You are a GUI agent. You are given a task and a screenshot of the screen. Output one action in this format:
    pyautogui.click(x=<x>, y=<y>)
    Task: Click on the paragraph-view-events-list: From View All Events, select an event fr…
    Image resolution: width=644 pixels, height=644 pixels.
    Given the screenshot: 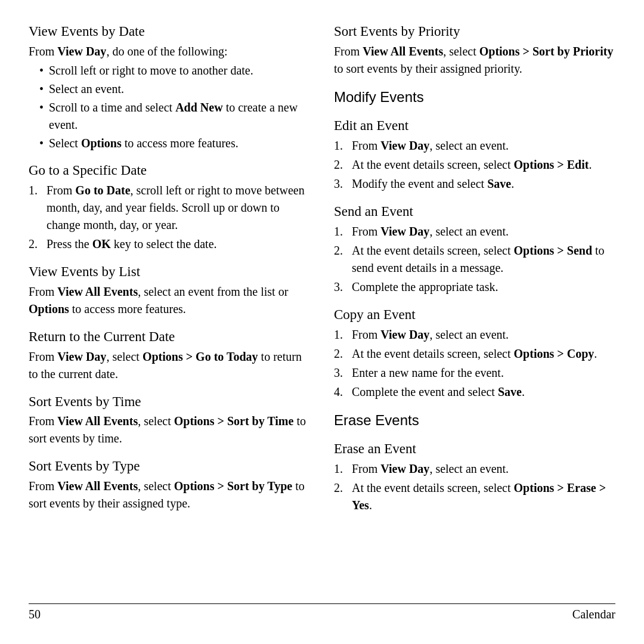 What is the action you would take?
    pyautogui.click(x=169, y=301)
    